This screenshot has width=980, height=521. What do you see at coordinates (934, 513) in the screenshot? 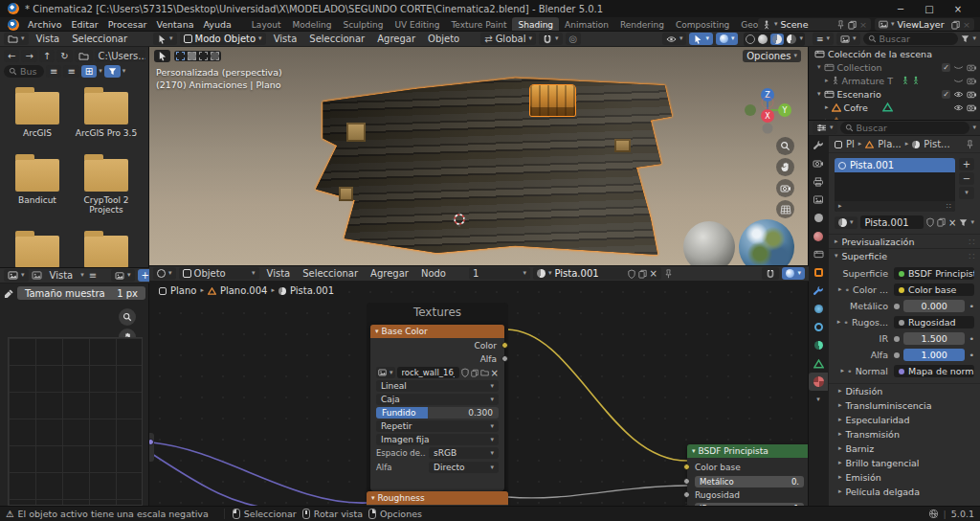
I see `network-offline-icon` at bounding box center [934, 513].